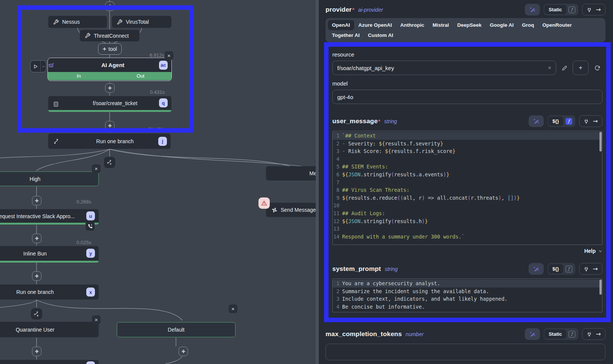 Image resolution: width=613 pixels, height=364 pixels. I want to click on node-branch-high: High, so click(49, 179).